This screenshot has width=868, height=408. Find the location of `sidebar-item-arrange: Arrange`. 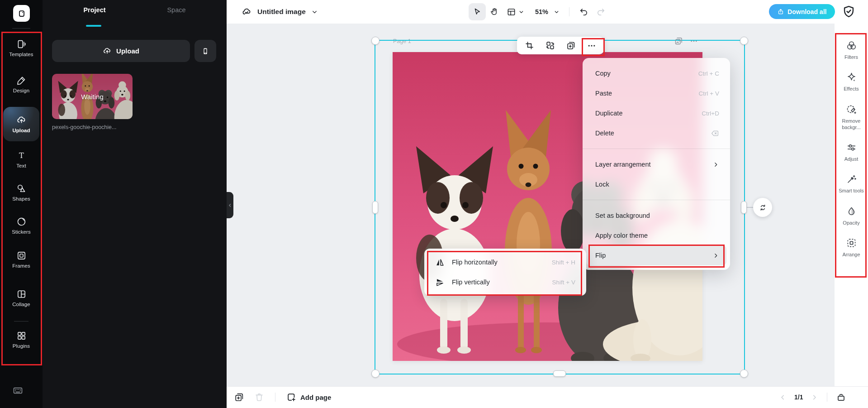

sidebar-item-arrange: Arrange is located at coordinates (851, 247).